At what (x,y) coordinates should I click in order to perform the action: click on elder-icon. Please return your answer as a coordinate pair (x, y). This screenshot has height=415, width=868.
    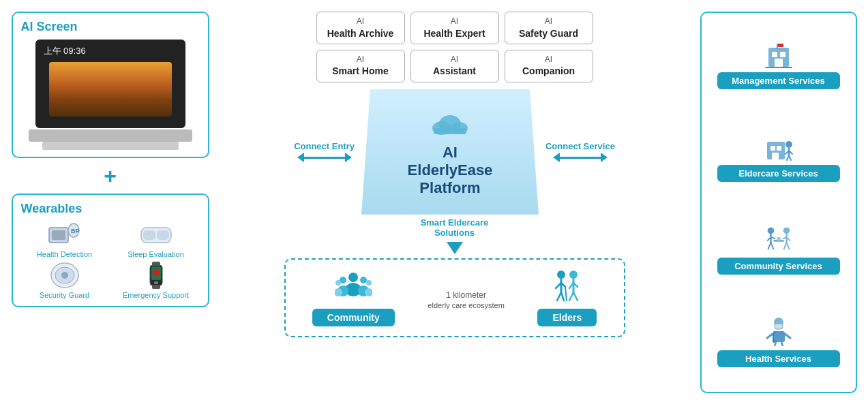
    Looking at the image, I should click on (567, 286).